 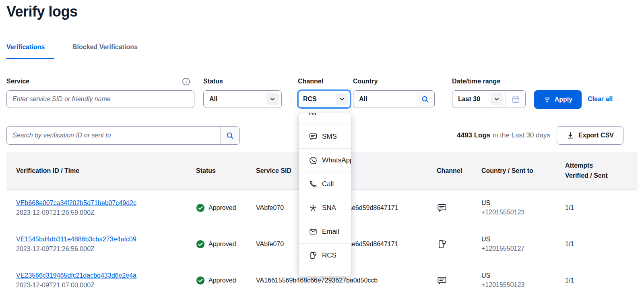 I want to click on date-range-select: Last 30, so click(x=489, y=99).